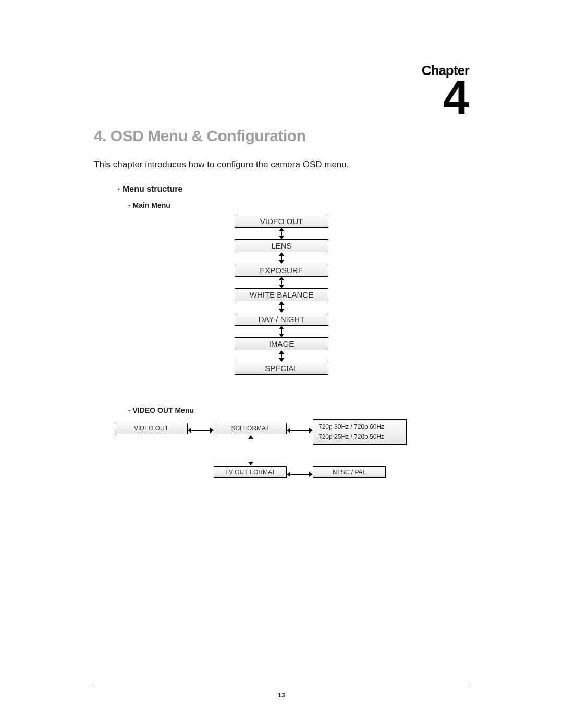 This screenshot has height=728, width=563. What do you see at coordinates (282, 687) in the screenshot?
I see `footer-rule` at bounding box center [282, 687].